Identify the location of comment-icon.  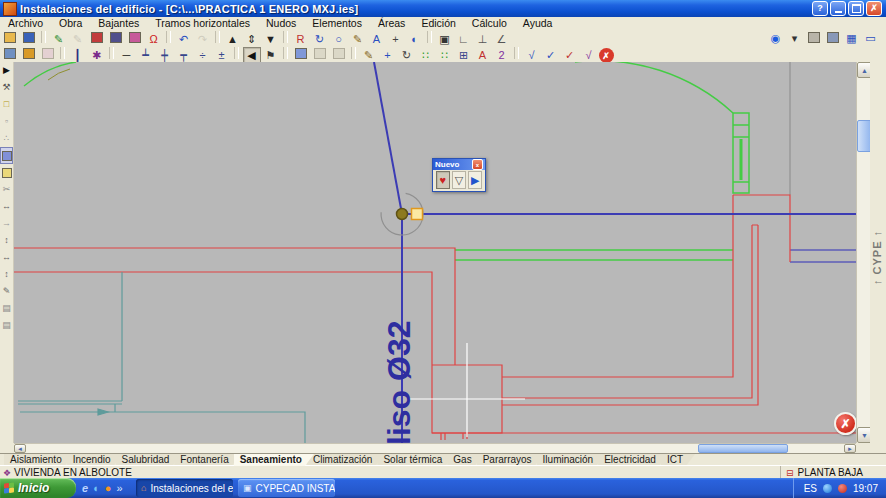
(6, 172).